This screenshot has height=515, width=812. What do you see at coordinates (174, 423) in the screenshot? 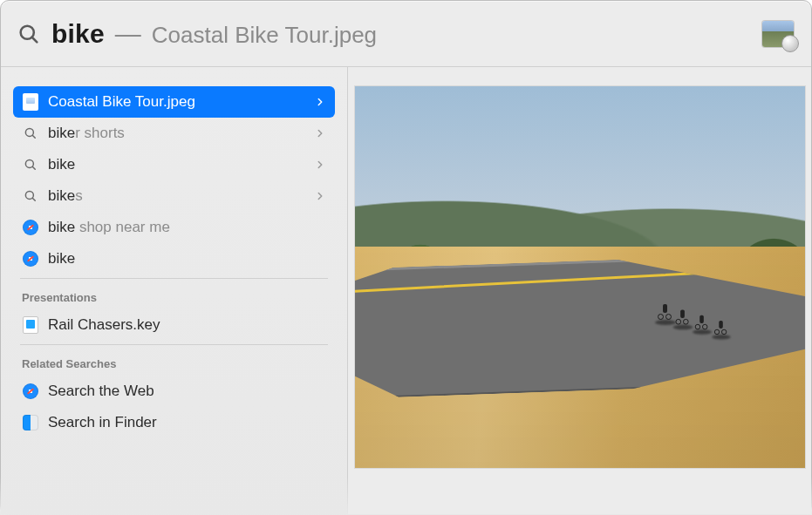
I see `related-search-finder: Search in Finder` at bounding box center [174, 423].